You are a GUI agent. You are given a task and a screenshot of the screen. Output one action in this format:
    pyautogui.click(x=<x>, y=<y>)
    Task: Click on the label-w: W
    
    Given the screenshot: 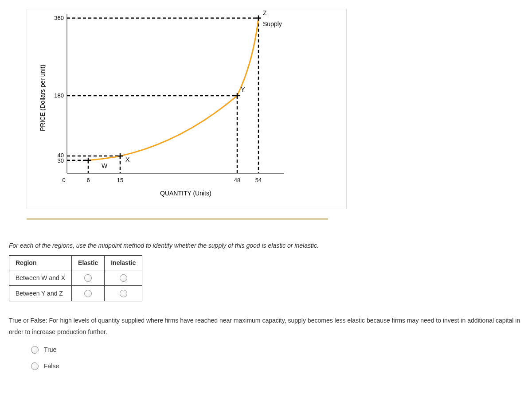 What is the action you would take?
    pyautogui.click(x=105, y=166)
    